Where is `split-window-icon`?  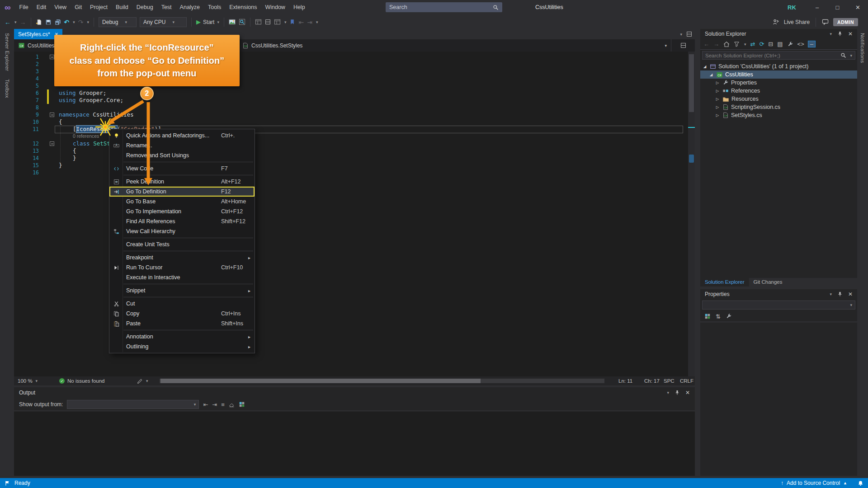 split-window-icon is located at coordinates (268, 22).